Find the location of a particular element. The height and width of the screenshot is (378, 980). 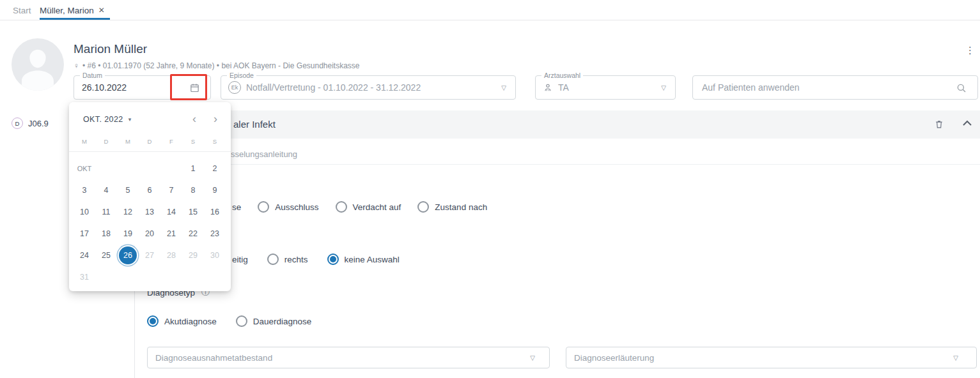

chevron-up-icon is located at coordinates (967, 123).